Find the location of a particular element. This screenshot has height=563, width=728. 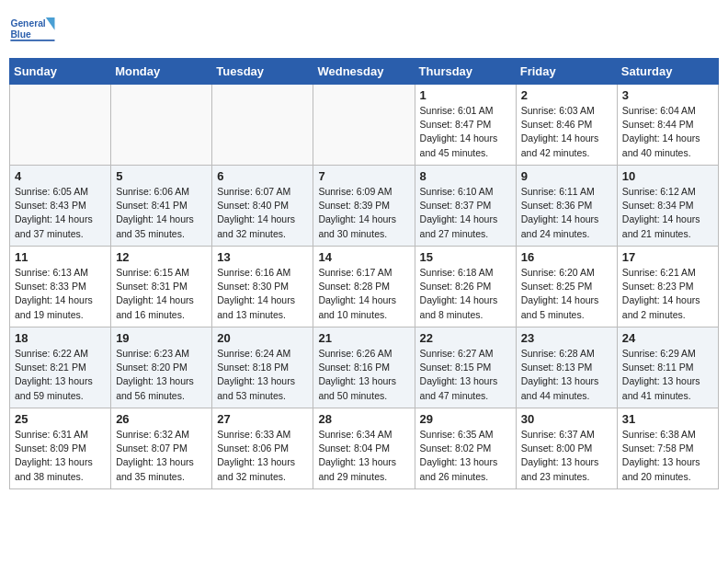

day-info: Sunrise: 6:29 AM Sunset: 8:11 PM Dayligh… is located at coordinates (667, 375).